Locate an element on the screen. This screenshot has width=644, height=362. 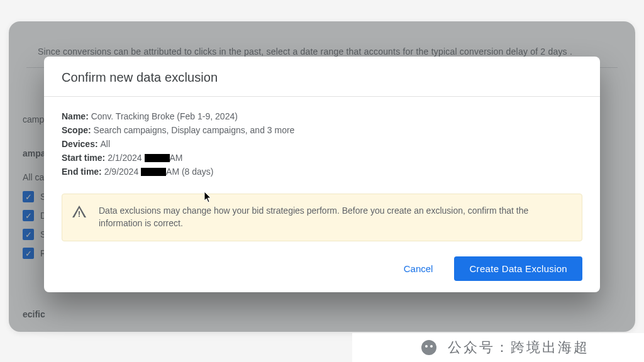
warning-box: ! Data exclusions may change how your bi… is located at coordinates (322, 217).